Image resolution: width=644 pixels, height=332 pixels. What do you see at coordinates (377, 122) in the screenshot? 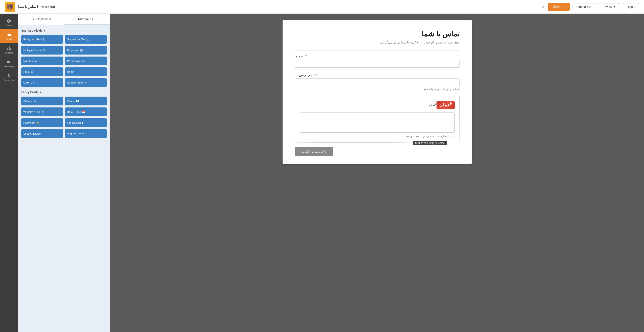
I see `captcha-textarea` at bounding box center [377, 122].